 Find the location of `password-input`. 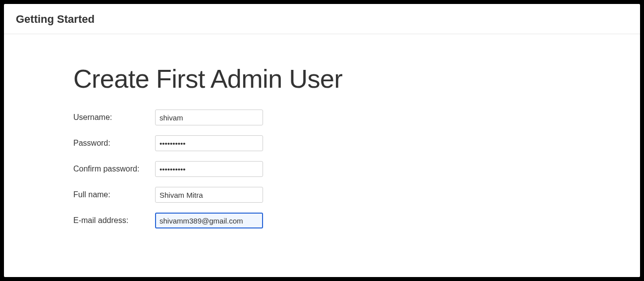

password-input is located at coordinates (209, 143).